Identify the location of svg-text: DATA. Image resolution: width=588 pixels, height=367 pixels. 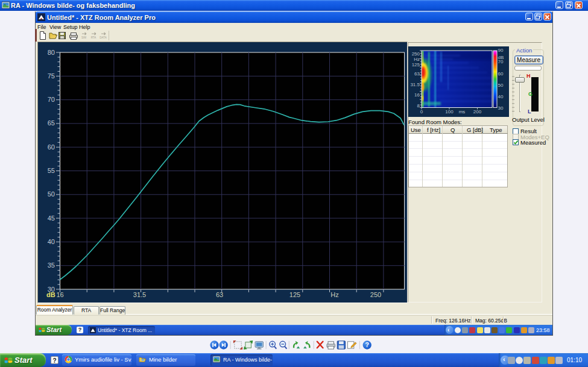
(103, 37).